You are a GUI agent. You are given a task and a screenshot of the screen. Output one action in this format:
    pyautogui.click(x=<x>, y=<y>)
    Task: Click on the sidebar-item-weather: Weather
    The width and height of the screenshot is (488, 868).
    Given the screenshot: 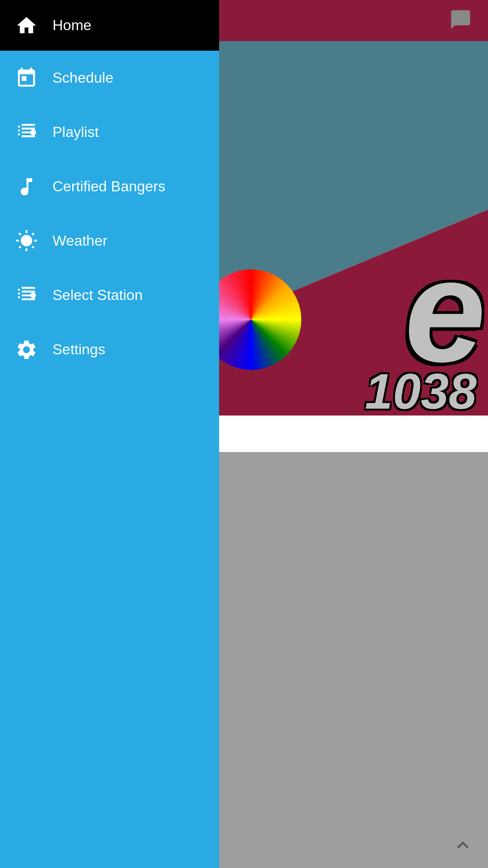 What is the action you would take?
    pyautogui.click(x=110, y=241)
    